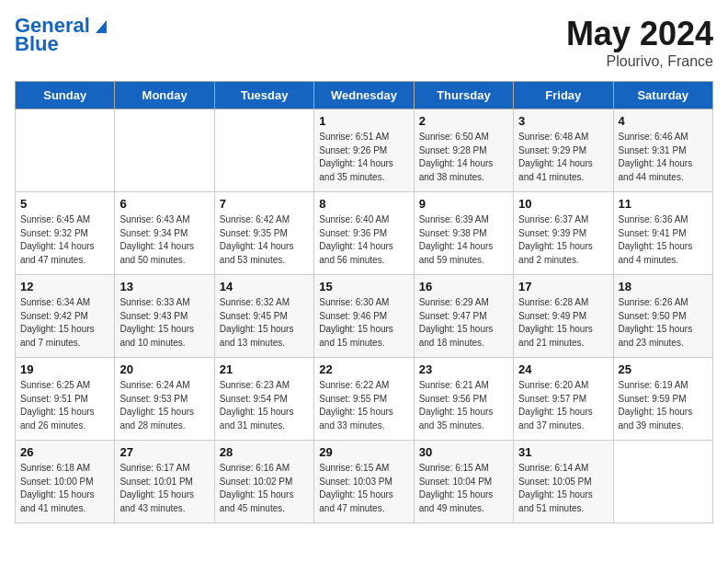  What do you see at coordinates (664, 287) in the screenshot?
I see `day-number: 18` at bounding box center [664, 287].